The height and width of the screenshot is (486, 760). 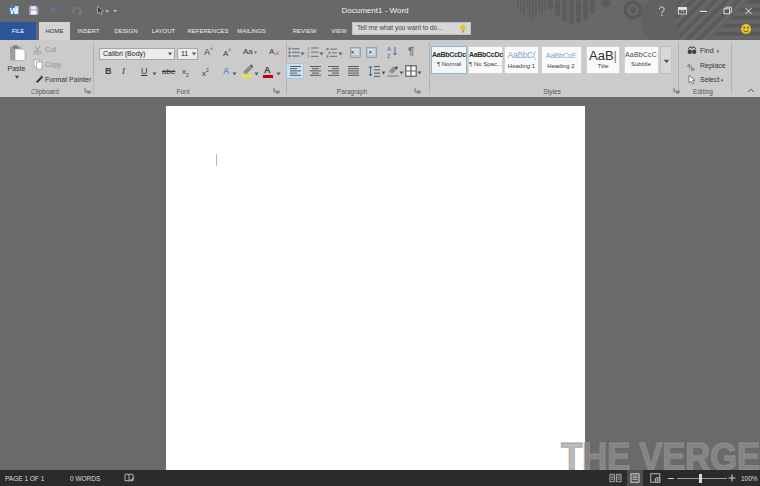 What do you see at coordinates (14, 11) in the screenshot?
I see `svg-text: W` at bounding box center [14, 11].